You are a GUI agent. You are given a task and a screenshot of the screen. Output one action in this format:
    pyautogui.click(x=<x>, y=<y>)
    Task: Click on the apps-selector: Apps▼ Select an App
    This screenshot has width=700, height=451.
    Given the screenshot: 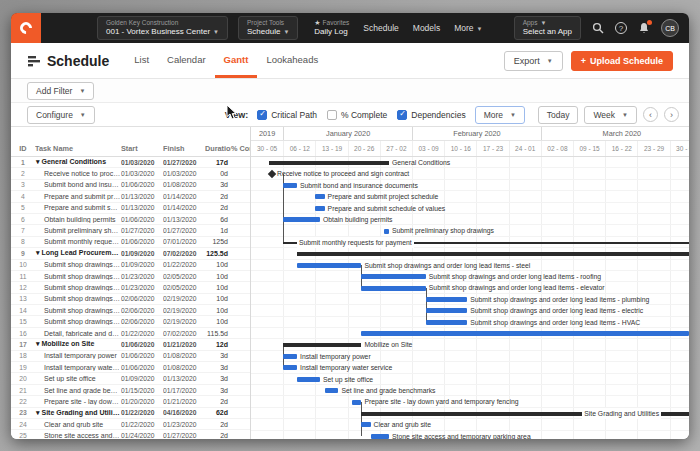 What is the action you would take?
    pyautogui.click(x=548, y=28)
    